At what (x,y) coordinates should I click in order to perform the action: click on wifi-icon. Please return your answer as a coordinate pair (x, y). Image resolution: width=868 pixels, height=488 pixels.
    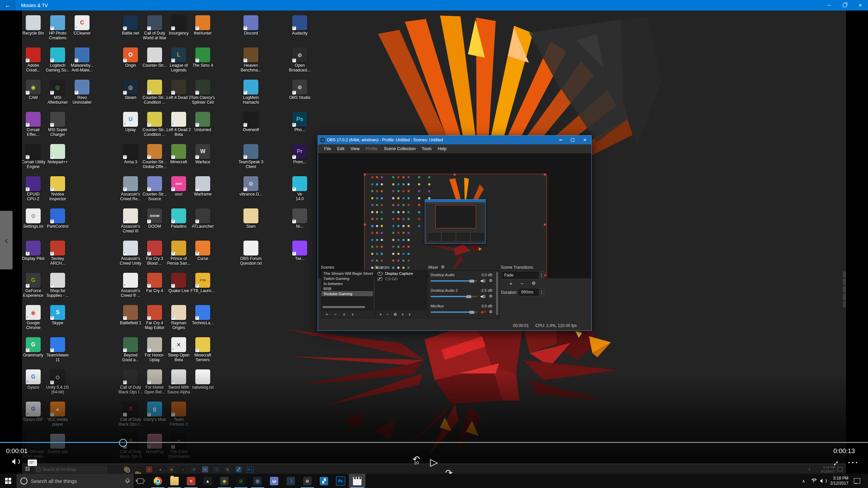
    Looking at the image, I should click on (813, 481).